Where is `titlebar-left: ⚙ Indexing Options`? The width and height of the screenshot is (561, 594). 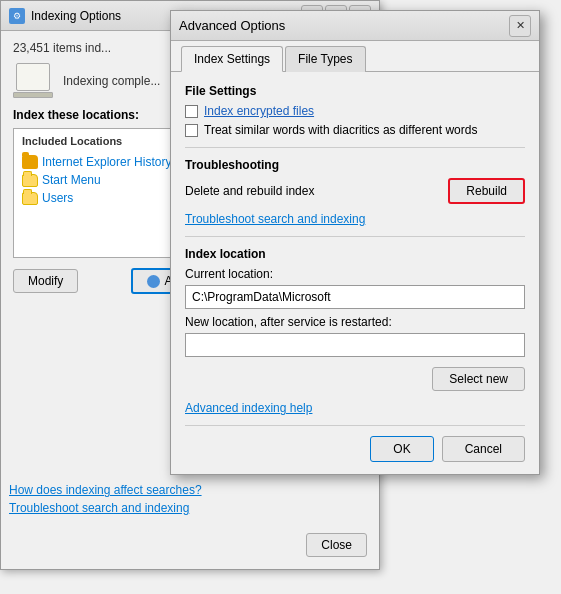
titlebar-left: ⚙ Indexing Options is located at coordinates (65, 16).